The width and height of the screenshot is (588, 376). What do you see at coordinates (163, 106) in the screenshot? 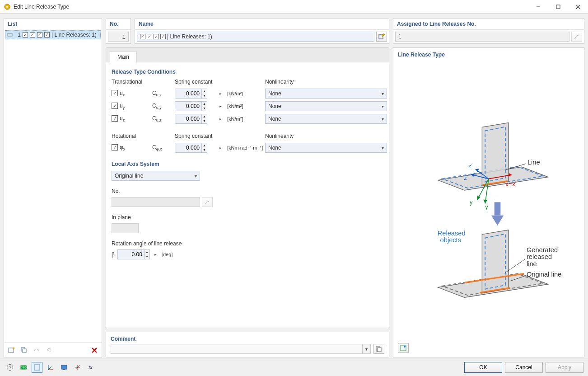
I see `cuy-label: Cu,y` at bounding box center [163, 106].